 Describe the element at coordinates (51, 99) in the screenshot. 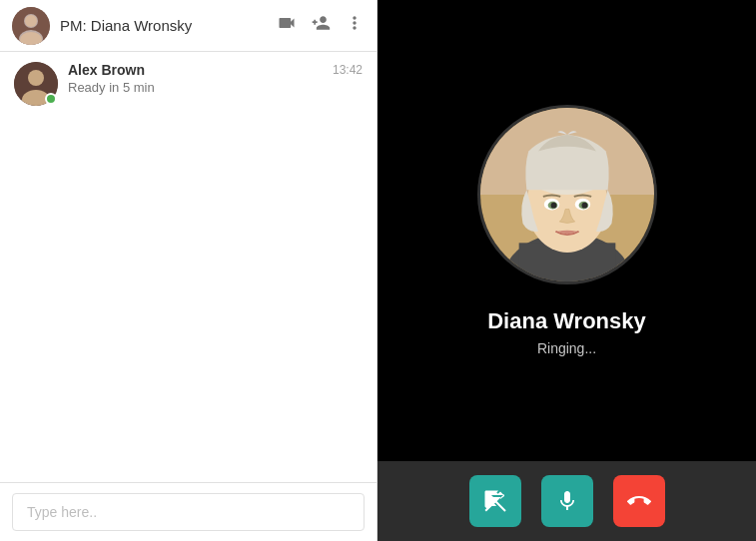

I see `online-indicator` at that location.